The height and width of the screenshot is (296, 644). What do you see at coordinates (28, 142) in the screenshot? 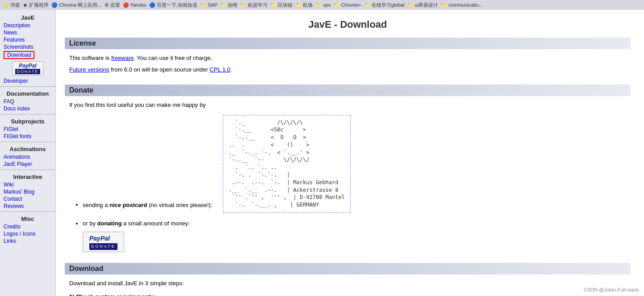
I see `sidebar-divider3` at bounding box center [28, 142].